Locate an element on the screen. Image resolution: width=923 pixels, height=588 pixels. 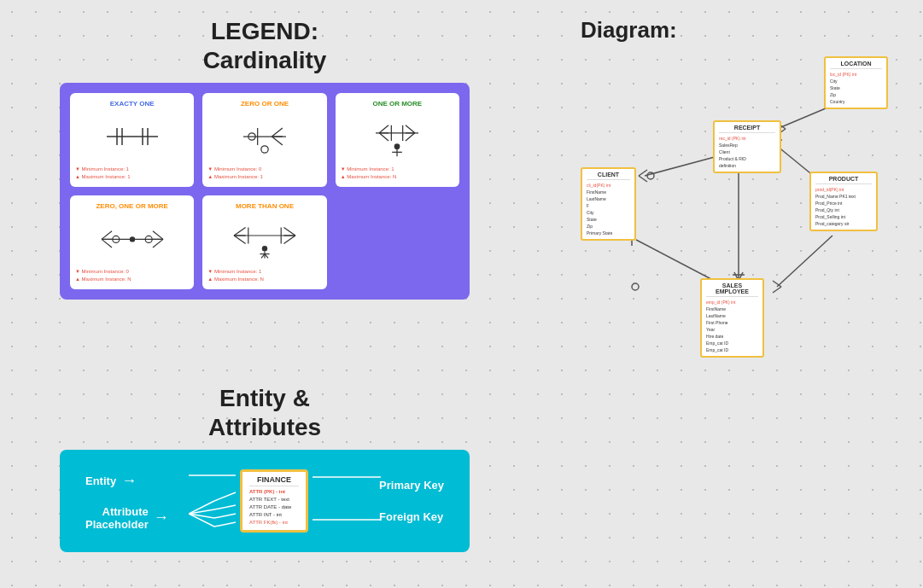
arrow-icon: → is located at coordinates (129, 481).